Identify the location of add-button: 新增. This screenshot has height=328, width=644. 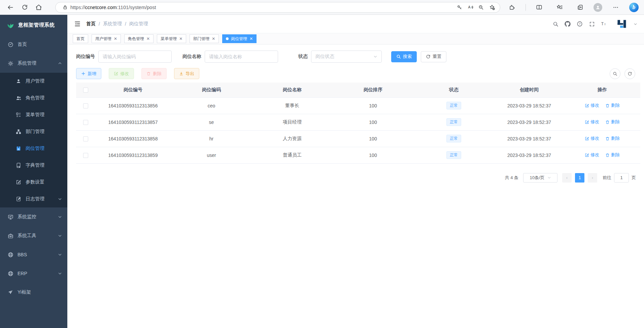
(89, 73).